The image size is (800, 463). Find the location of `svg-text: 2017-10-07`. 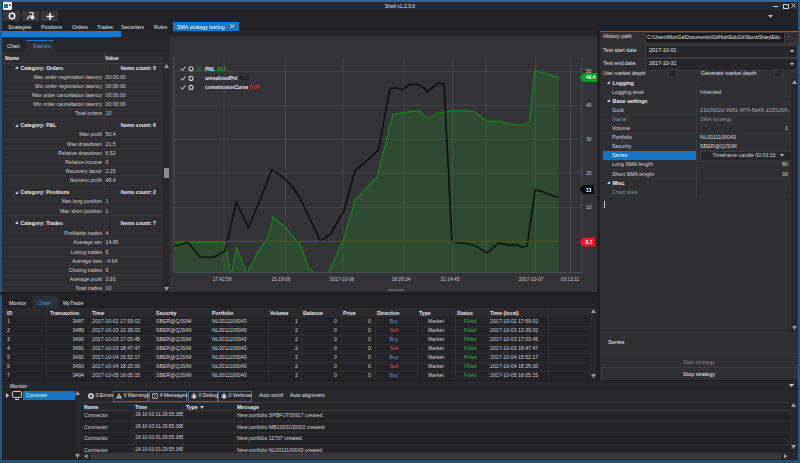

svg-text: 2017-10-07 is located at coordinates (532, 280).